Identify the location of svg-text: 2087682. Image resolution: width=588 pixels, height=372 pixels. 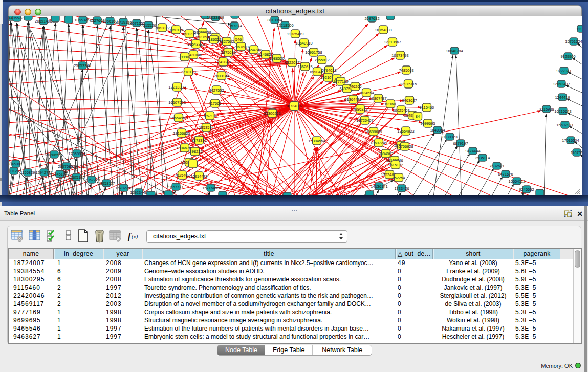
(372, 18).